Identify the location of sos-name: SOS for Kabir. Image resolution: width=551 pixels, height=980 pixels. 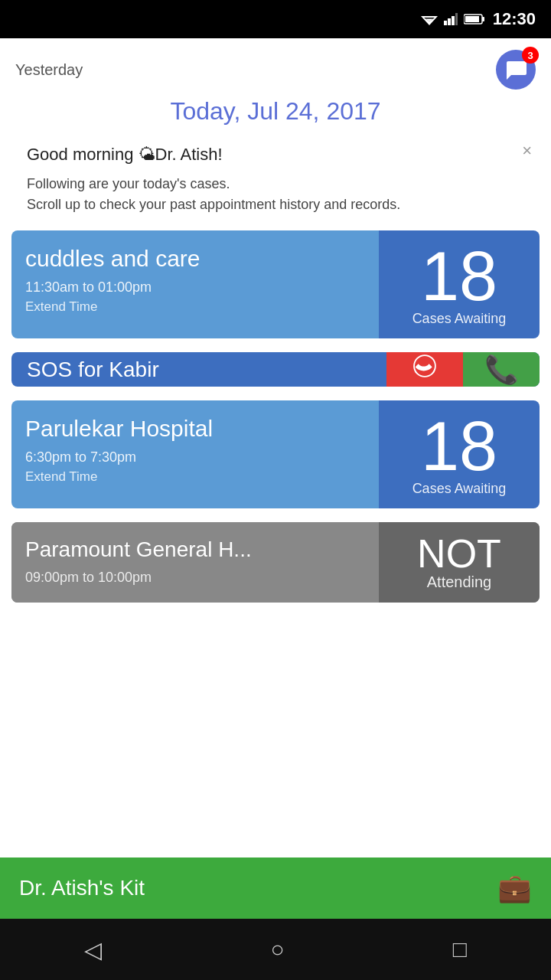
(199, 369).